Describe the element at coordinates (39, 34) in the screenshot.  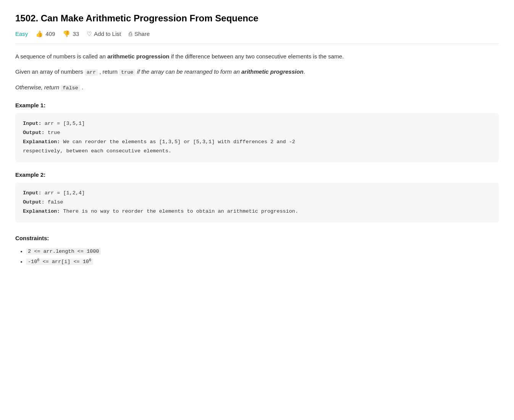
I see `thumbs-up-icon: 👍` at that location.